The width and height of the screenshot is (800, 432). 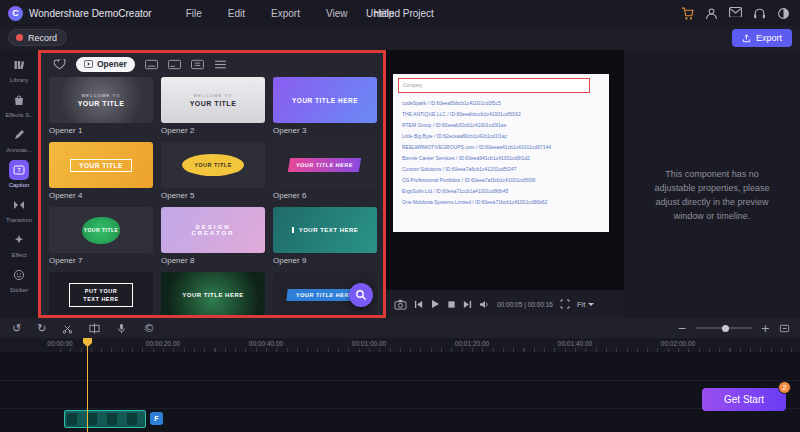 What do you see at coordinates (152, 64) in the screenshot?
I see `tab-subtitle-icon` at bounding box center [152, 64].